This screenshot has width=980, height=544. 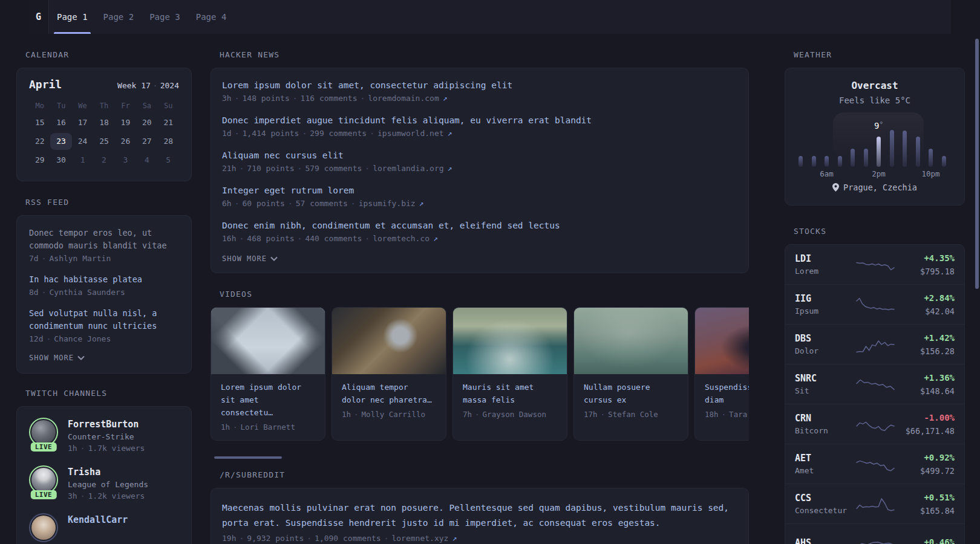 What do you see at coordinates (825, 299) in the screenshot?
I see `stock-ticker: IIG` at bounding box center [825, 299].